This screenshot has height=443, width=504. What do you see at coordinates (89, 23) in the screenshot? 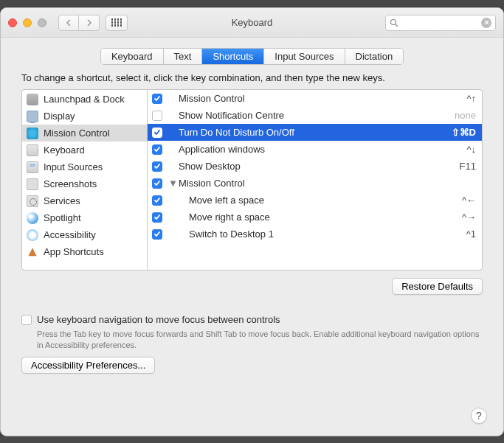
I see `chevron-right-icon` at bounding box center [89, 23].